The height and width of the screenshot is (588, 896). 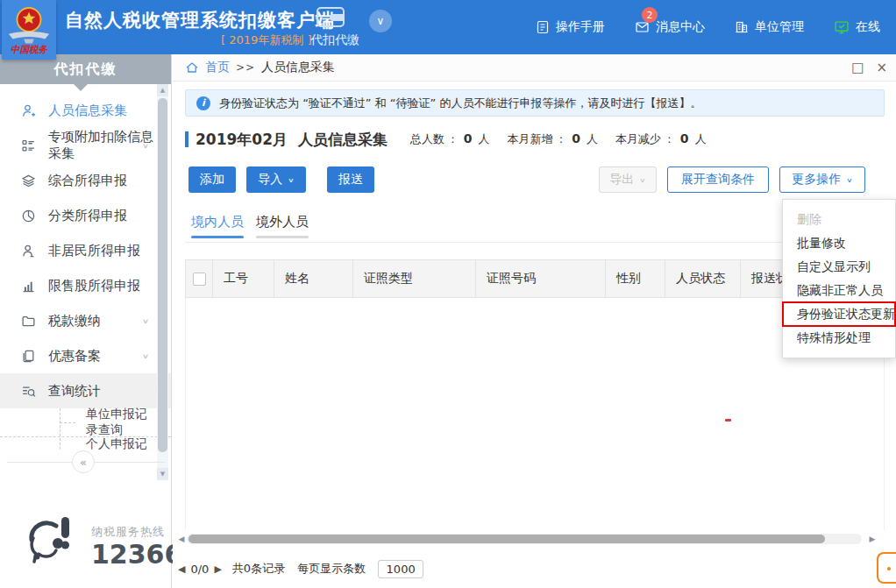 I want to click on sidebar-item-nonresident-income: 非居民所得申报, so click(x=79, y=251).